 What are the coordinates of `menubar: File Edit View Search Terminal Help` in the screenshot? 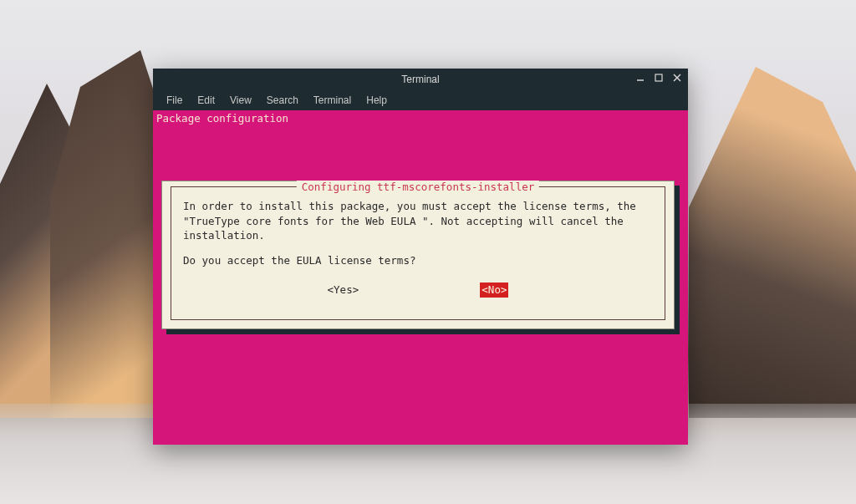 It's located at (420, 100).